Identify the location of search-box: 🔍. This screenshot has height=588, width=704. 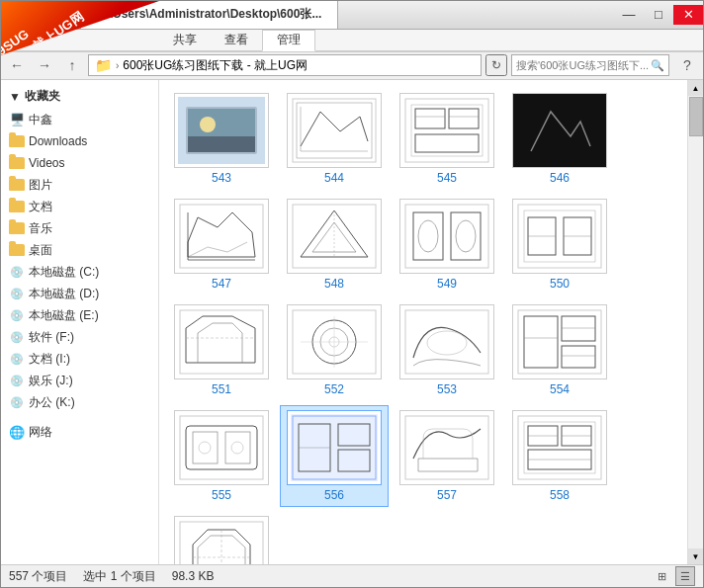
(590, 65).